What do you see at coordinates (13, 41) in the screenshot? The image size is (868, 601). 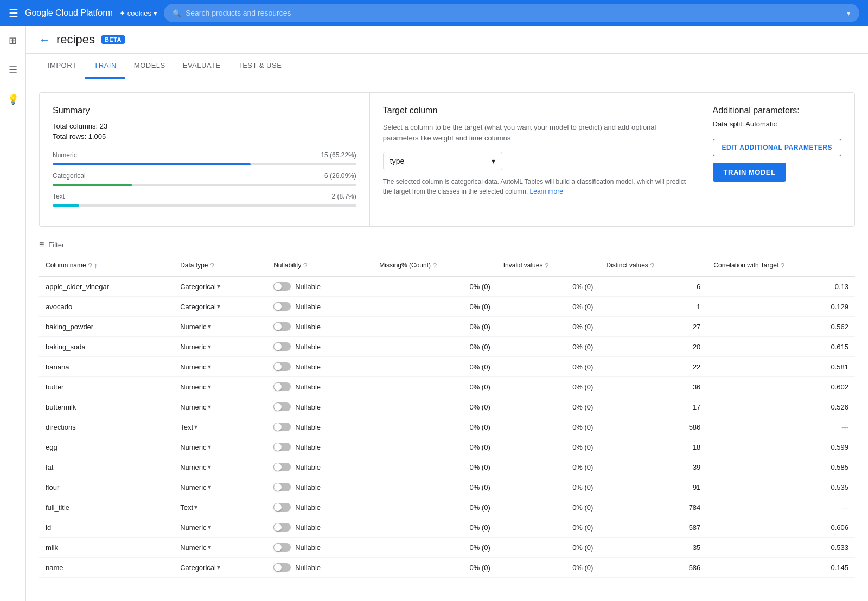 I see `sidebar-grid-icon: ⊞` at bounding box center [13, 41].